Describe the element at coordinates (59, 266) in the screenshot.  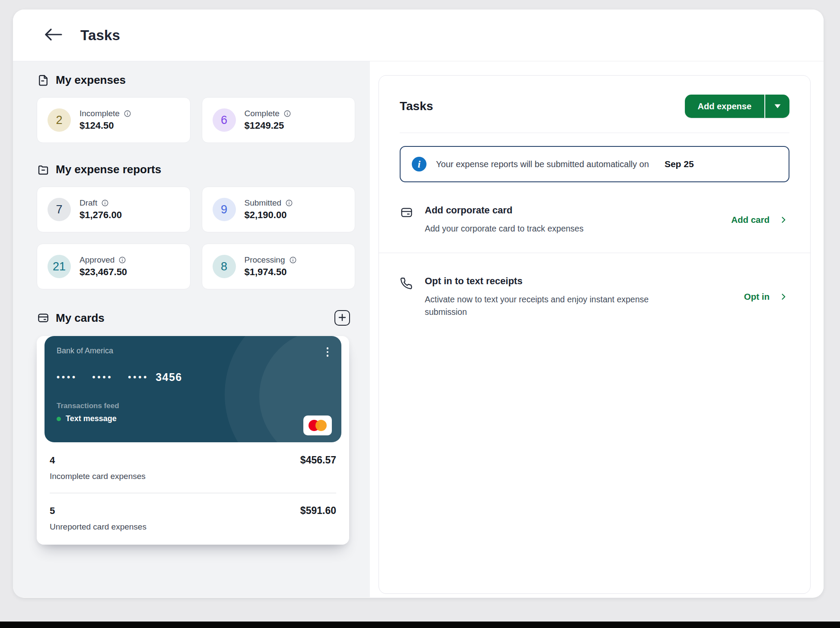
I see `count-badge: 21` at that location.